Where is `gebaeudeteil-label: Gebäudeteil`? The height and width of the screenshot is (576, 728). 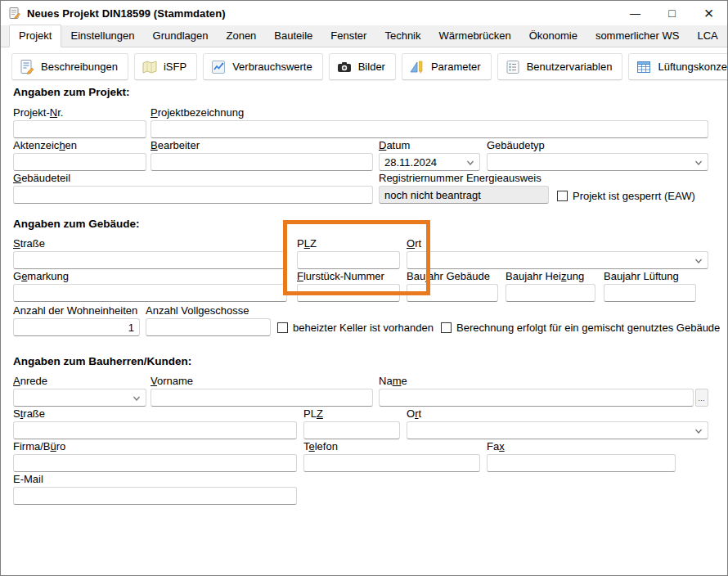 gebaeudeteil-label: Gebäudeteil is located at coordinates (193, 178).